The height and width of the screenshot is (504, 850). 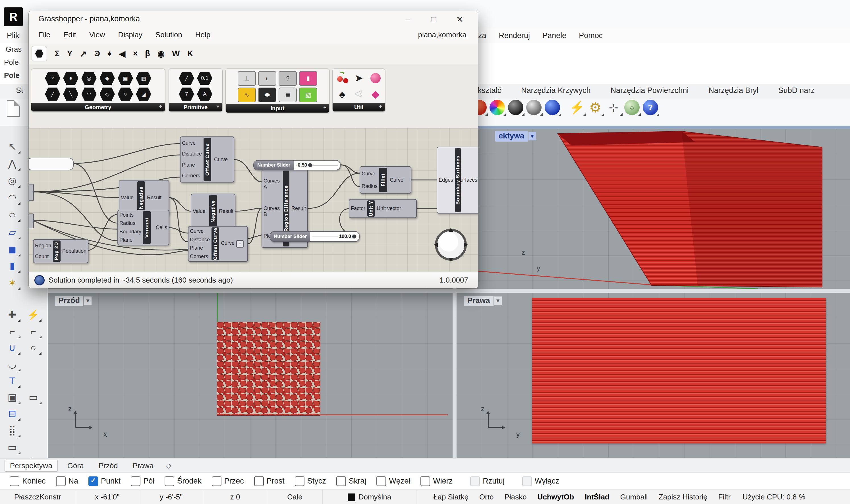 I want to click on galapagos-icon, so click(x=376, y=94).